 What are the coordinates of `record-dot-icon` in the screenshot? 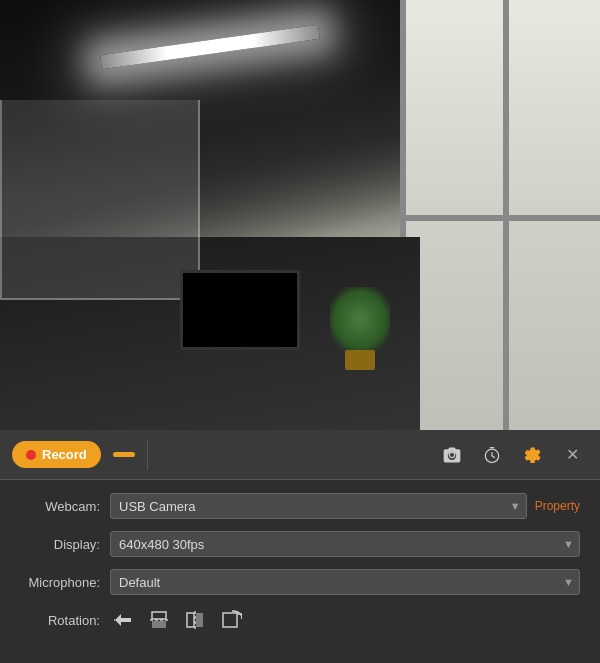 It's located at (31, 455).